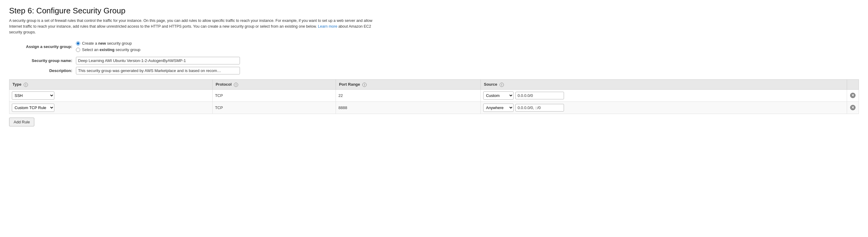 The width and height of the screenshot is (868, 237). I want to click on type-select-0: SSH, so click(33, 96).